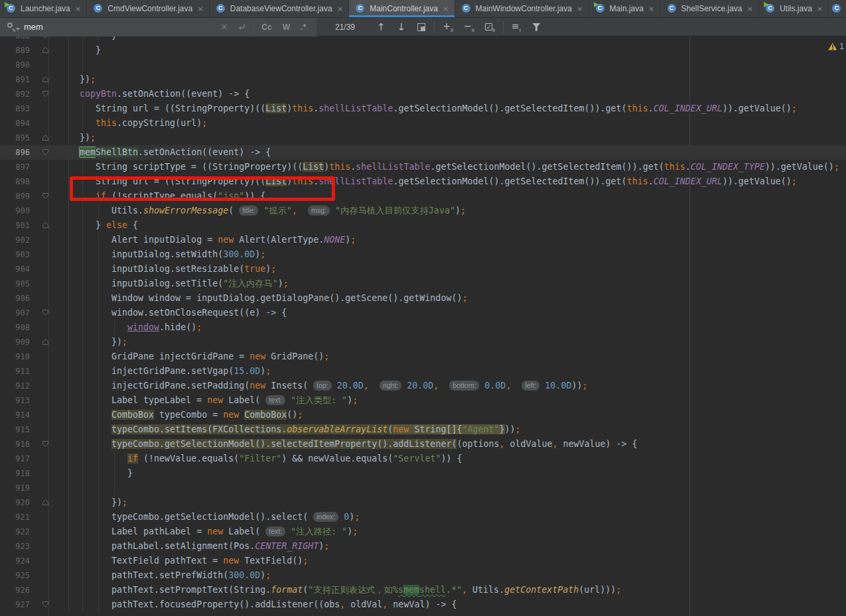 Image resolution: width=846 pixels, height=616 pixels. Describe the element at coordinates (423, 561) in the screenshot. I see `code-line-924: 924 TextField pathText = new TextField()…` at that location.